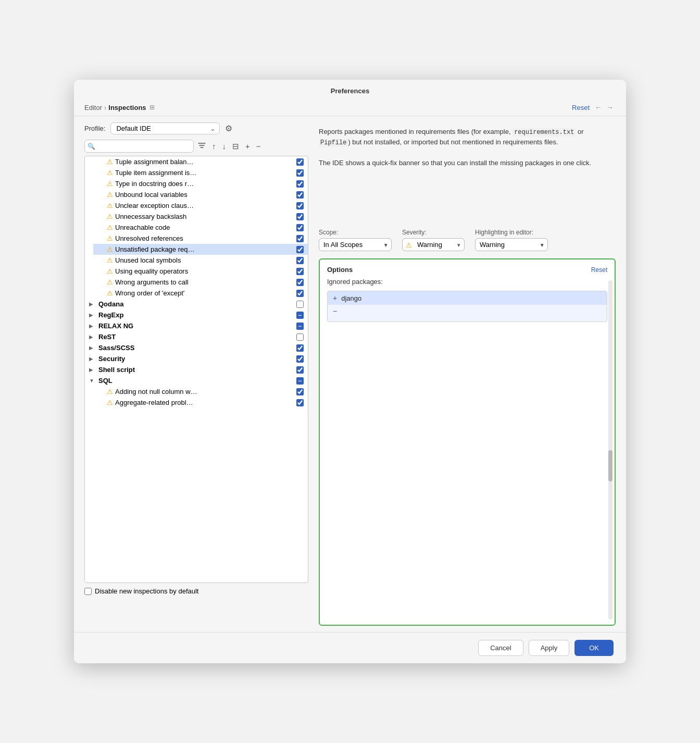 Image resolution: width=700 pixels, height=743 pixels. What do you see at coordinates (235, 146) in the screenshot?
I see `expand-button: ⊟` at bounding box center [235, 146].